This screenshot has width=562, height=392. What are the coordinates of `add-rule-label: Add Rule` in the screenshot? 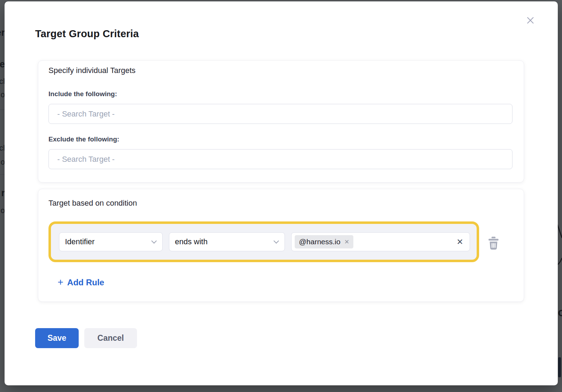 It's located at (86, 283).